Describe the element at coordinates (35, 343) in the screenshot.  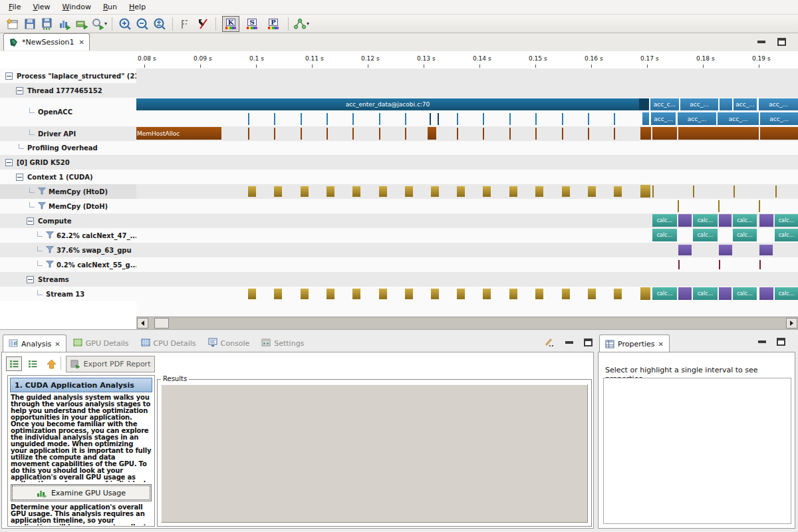
I see `tab-analysis: Analysis✕` at that location.